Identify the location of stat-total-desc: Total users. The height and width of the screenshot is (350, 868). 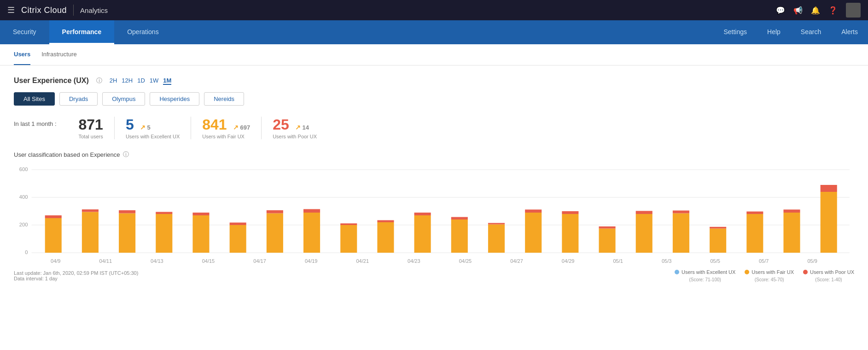
(91, 136).